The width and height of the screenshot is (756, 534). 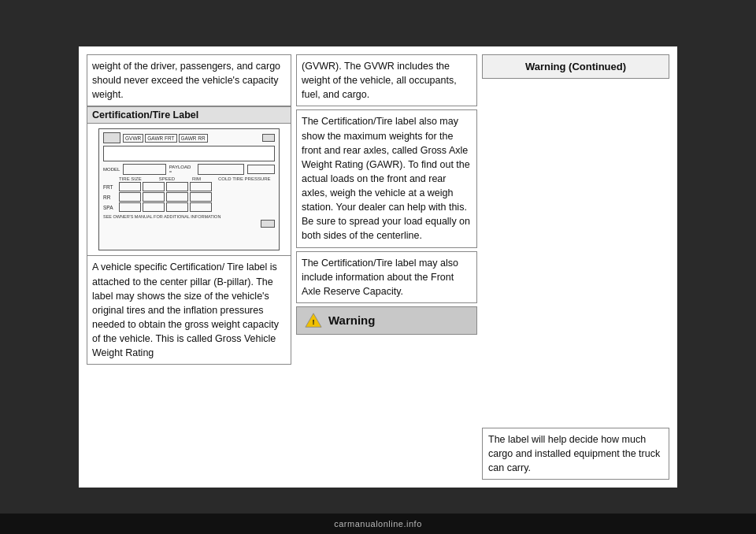 What do you see at coordinates (386, 178) in the screenshot?
I see `gawr-desc-text: The Certification/Tire label also may sh…` at bounding box center [386, 178].